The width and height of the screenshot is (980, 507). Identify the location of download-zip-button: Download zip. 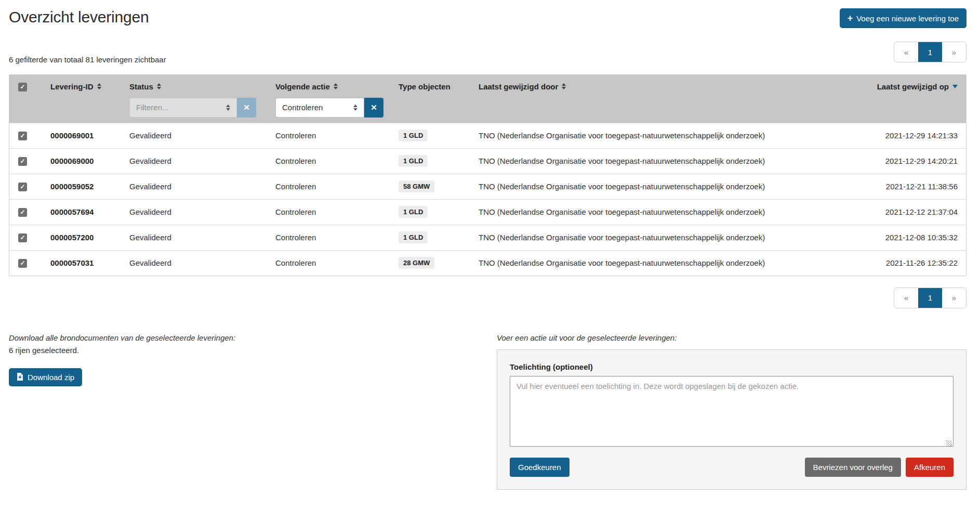
(46, 378).